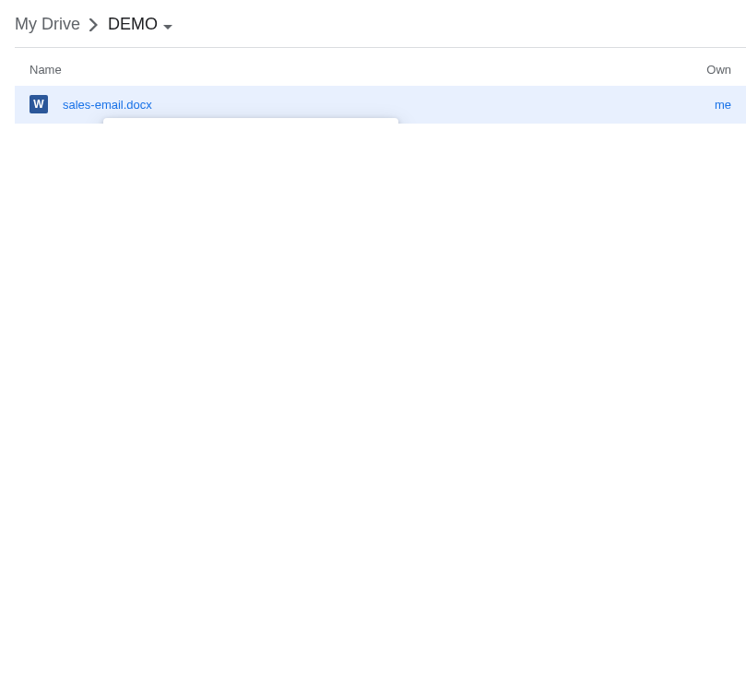 This screenshot has height=700, width=746. Describe the element at coordinates (380, 31) in the screenshot. I see `breadcrumb: My Drive DEMO` at that location.